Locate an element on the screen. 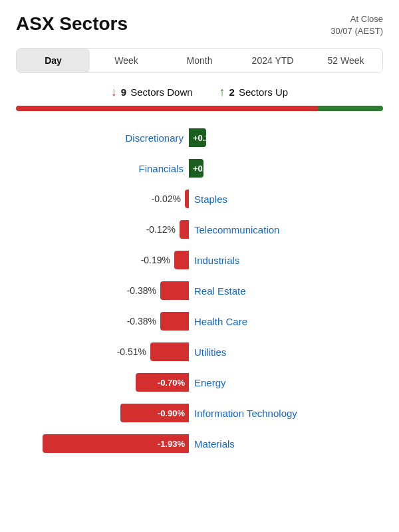  sector-row: -1.93%Materials is located at coordinates (200, 444).